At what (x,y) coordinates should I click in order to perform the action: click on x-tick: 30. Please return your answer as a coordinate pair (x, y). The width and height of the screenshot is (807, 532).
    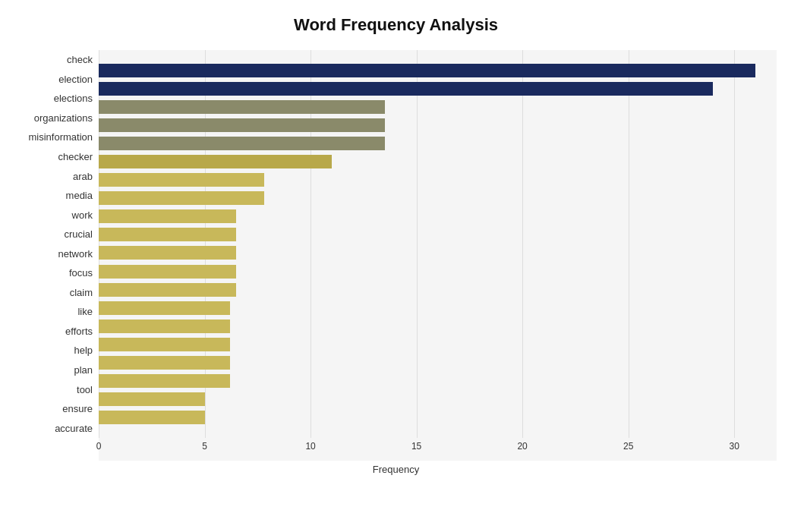
    Looking at the image, I should click on (735, 446).